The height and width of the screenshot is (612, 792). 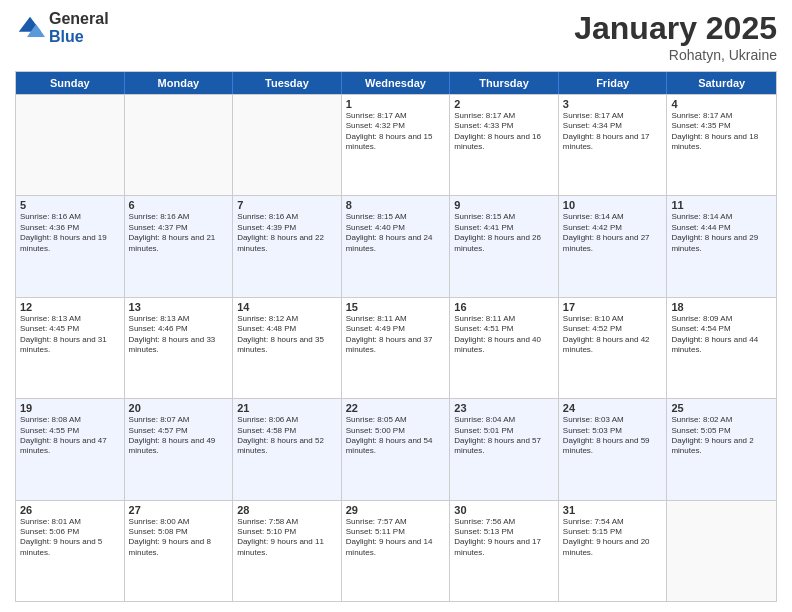 What do you see at coordinates (70, 307) in the screenshot?
I see `day-number: 12` at bounding box center [70, 307].